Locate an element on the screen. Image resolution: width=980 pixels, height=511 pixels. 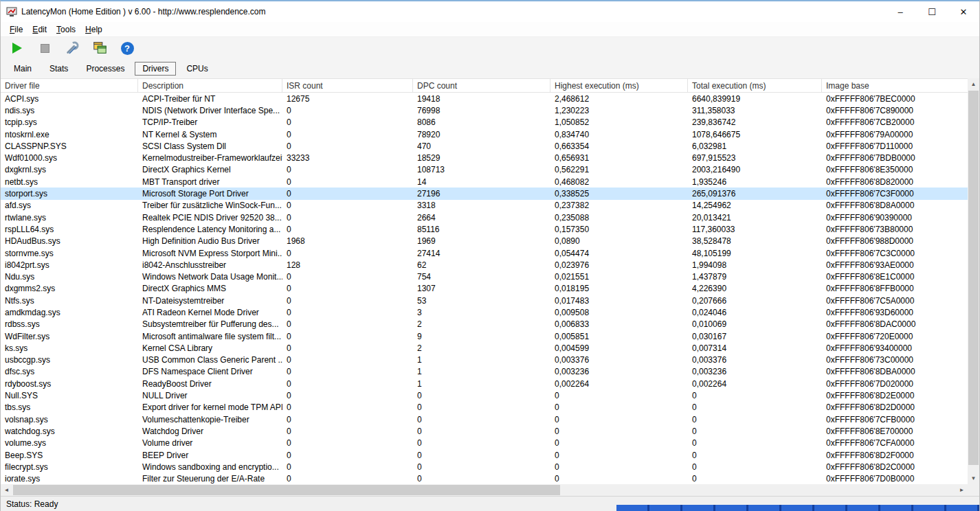
menu-item-tools: Tools is located at coordinates (66, 30).